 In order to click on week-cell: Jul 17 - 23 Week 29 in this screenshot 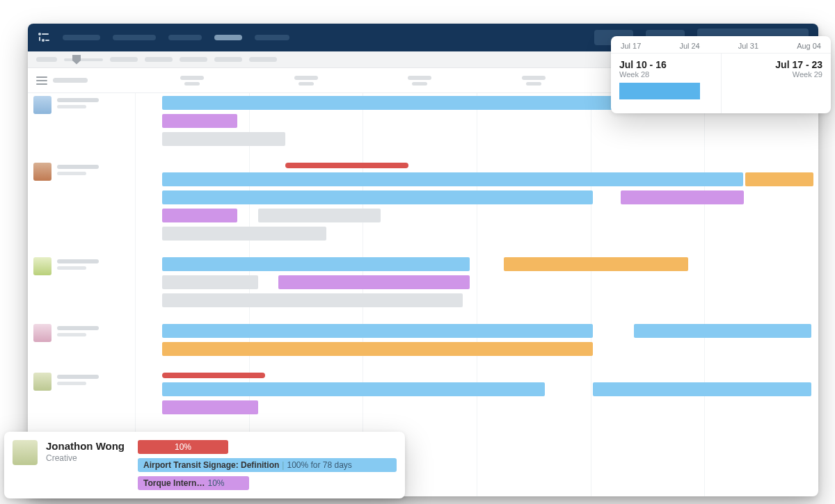, I will do `click(777, 83)`.